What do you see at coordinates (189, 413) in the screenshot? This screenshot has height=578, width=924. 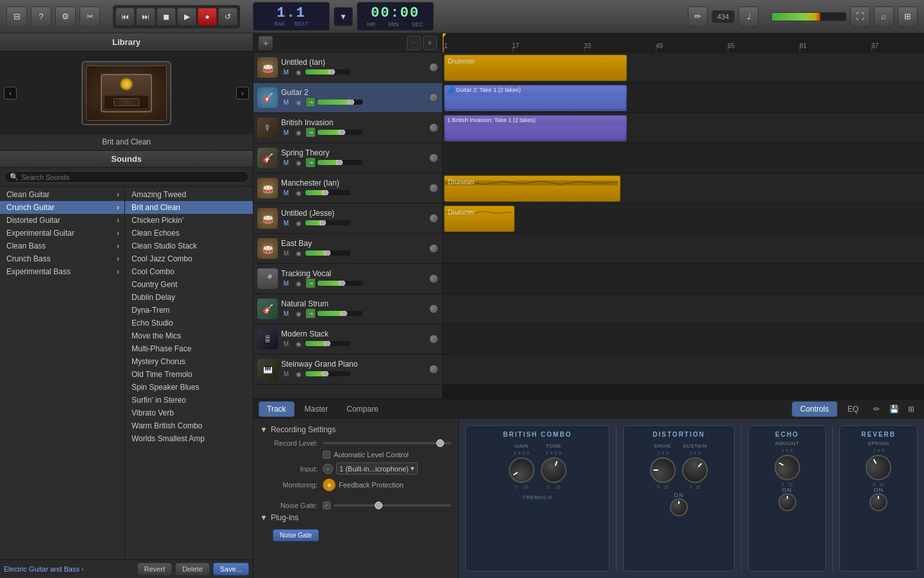 I see `sound-vibrato-verb: Vibrato Verb` at bounding box center [189, 413].